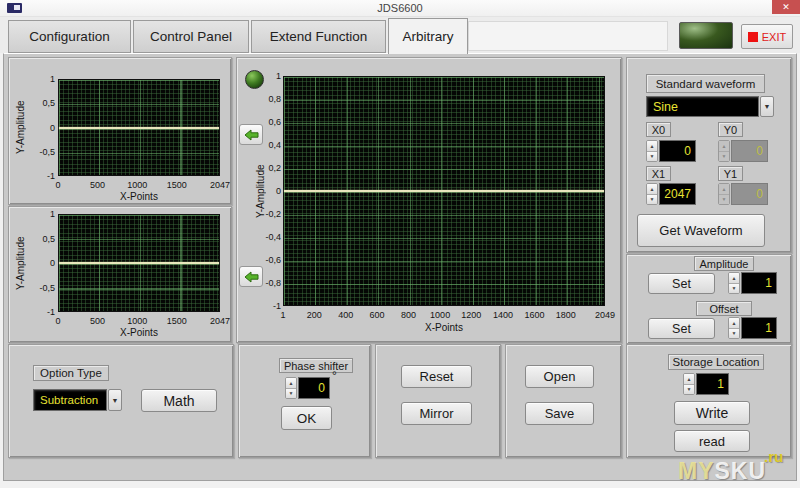  Describe the element at coordinates (120, 274) in the screenshot. I see `graph-panel-2: Y-Amplitude 10,50-0,5-1 0500100015002047…` at that location.